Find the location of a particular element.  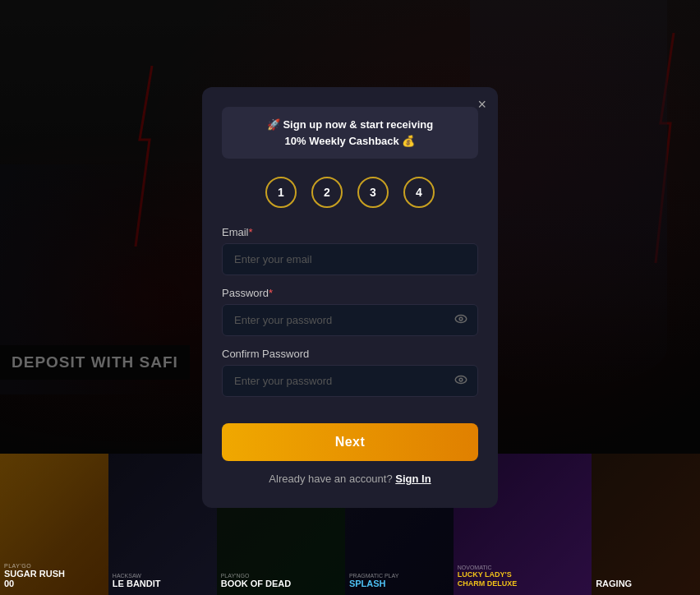

next-button: Next is located at coordinates (350, 442).